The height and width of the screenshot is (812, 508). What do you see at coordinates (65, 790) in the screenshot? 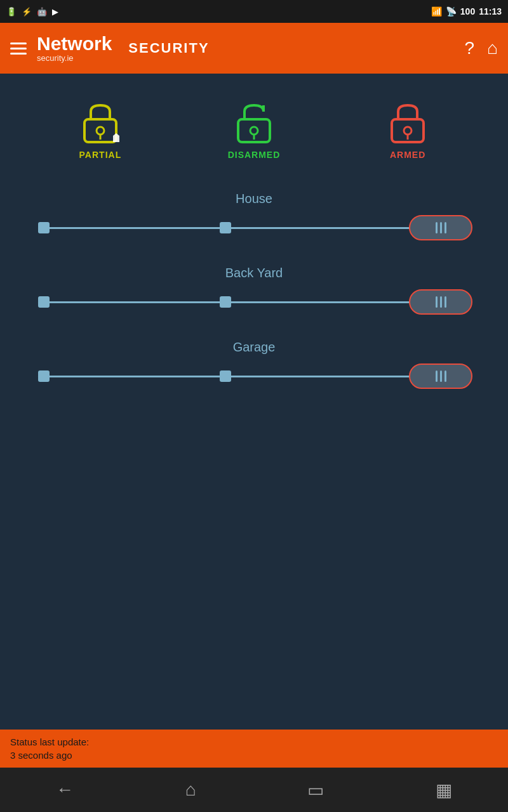
I see `back-icon: ←` at bounding box center [65, 790].